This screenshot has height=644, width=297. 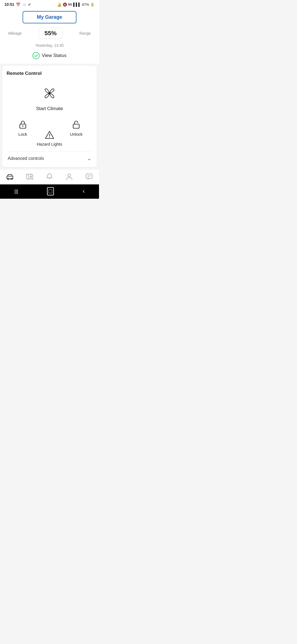 I want to click on range-label: Range, so click(x=85, y=33).